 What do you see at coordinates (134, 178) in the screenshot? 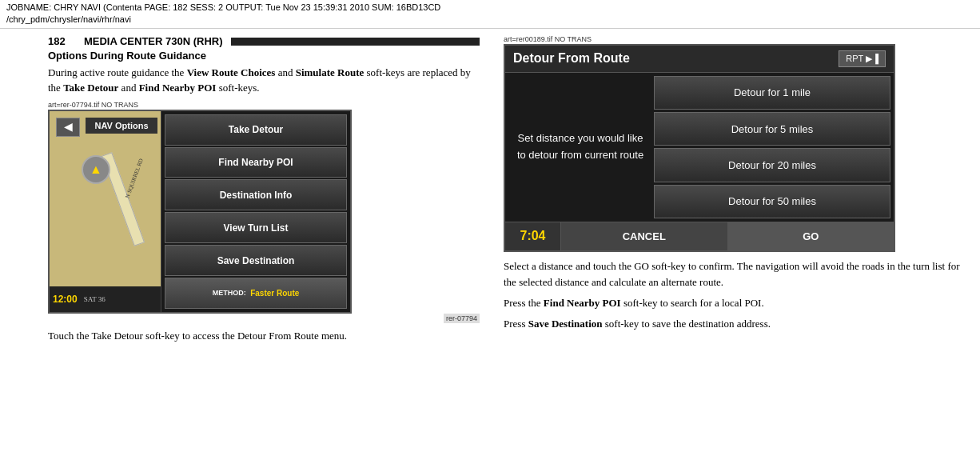
I see `nav-road-label: N SQUIRREL RD` at bounding box center [134, 178].